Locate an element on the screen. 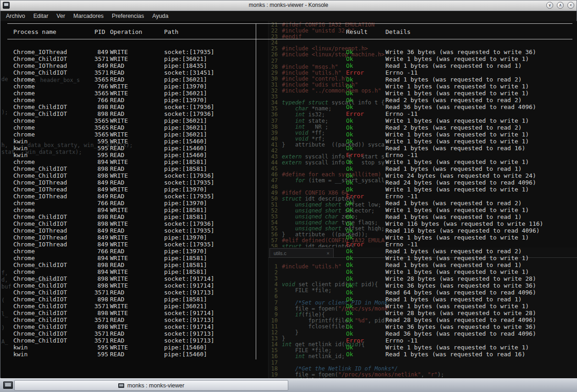  table-row: Chrome_ChildIOT898READpipe:[18581]OkRead… is located at coordinates (294, 169).